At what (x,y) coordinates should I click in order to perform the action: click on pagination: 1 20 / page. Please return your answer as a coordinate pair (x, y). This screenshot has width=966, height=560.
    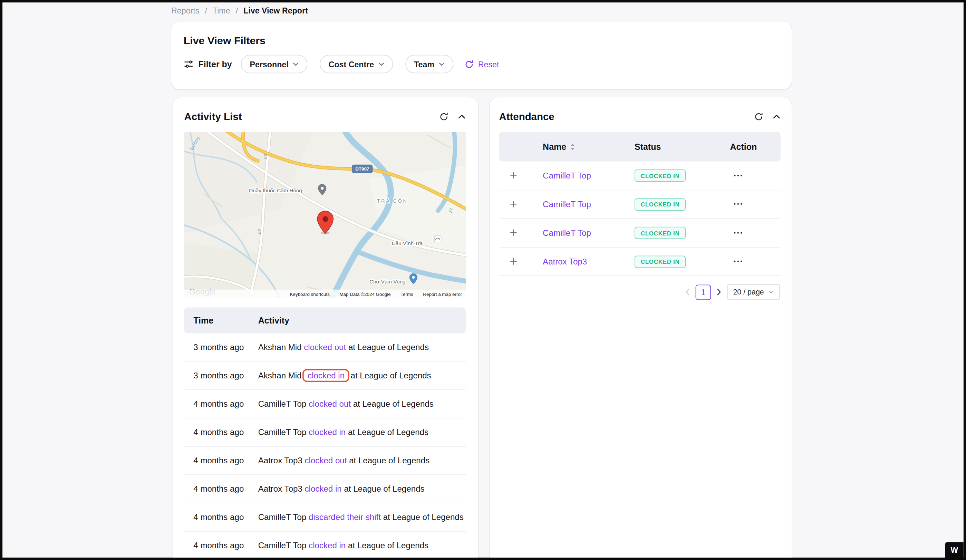
    Looking at the image, I should click on (635, 292).